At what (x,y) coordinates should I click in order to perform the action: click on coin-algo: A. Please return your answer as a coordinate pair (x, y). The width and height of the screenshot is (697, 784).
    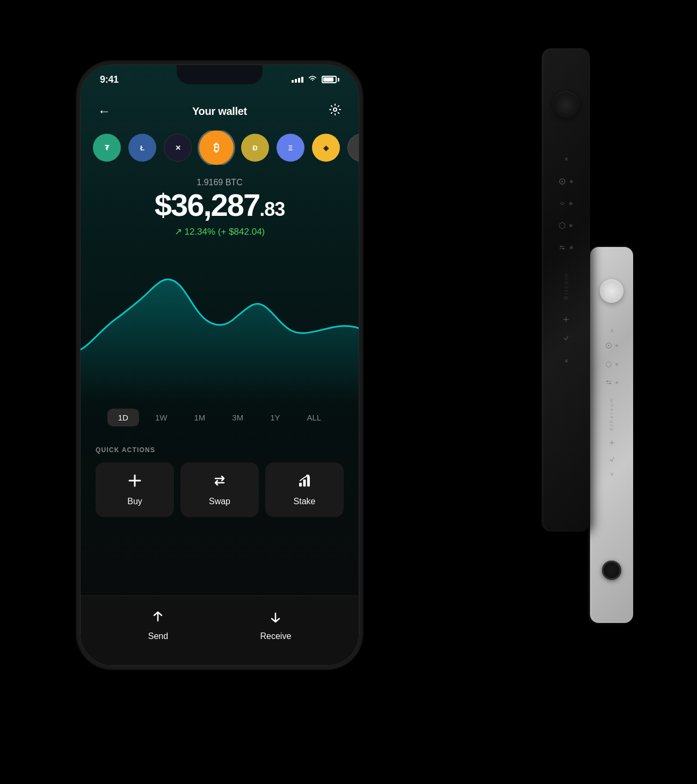
    Looking at the image, I should click on (353, 148).